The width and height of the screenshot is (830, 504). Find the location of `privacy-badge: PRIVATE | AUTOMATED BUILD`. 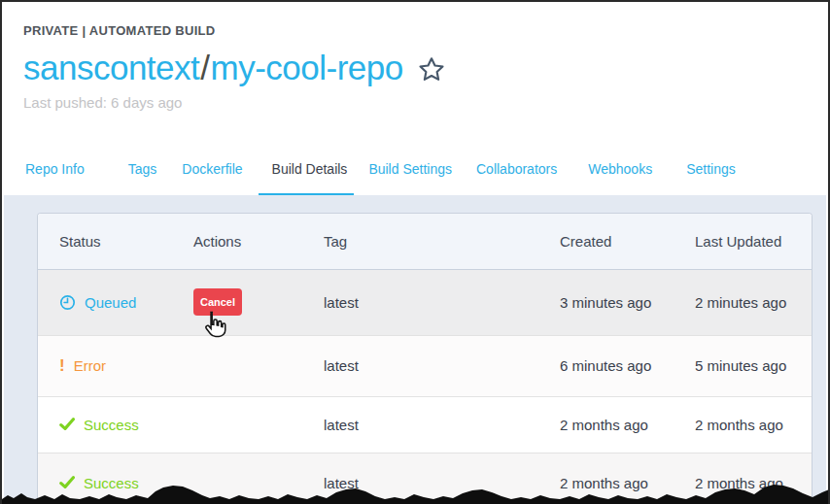

privacy-badge: PRIVATE | AUTOMATED BUILD is located at coordinates (415, 31).